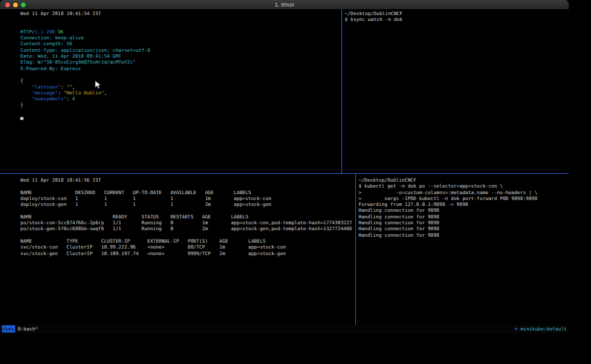 The height and width of the screenshot is (364, 591). Describe the element at coordinates (464, 186) in the screenshot. I see `terminal-line: $ kubectl get -n dok po --selector=app=s…` at that location.